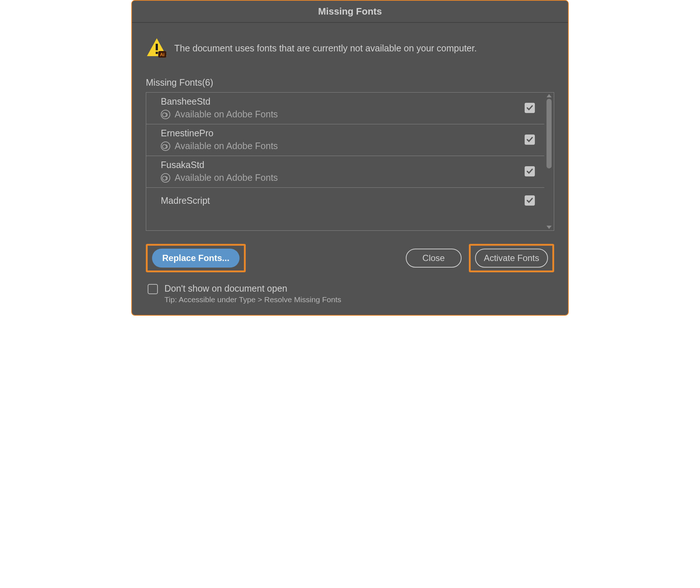  Describe the element at coordinates (549, 96) in the screenshot. I see `scroll-up-arrow-icon` at that location.